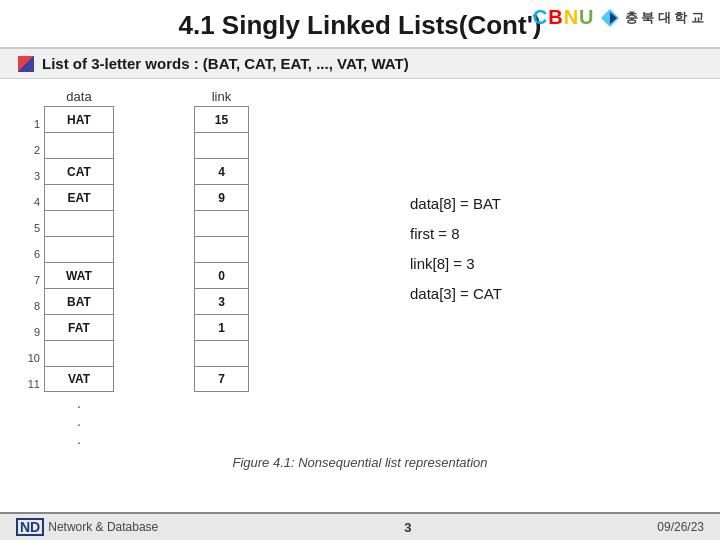 The height and width of the screenshot is (540, 720). What do you see at coordinates (79, 327) in the screenshot?
I see `data-cell: FAT` at bounding box center [79, 327].